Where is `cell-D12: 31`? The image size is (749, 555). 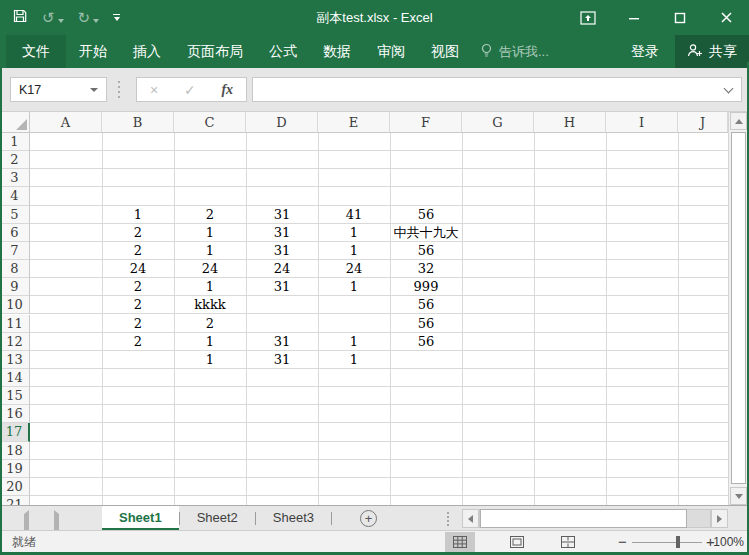
cell-D12: 31 is located at coordinates (282, 342).